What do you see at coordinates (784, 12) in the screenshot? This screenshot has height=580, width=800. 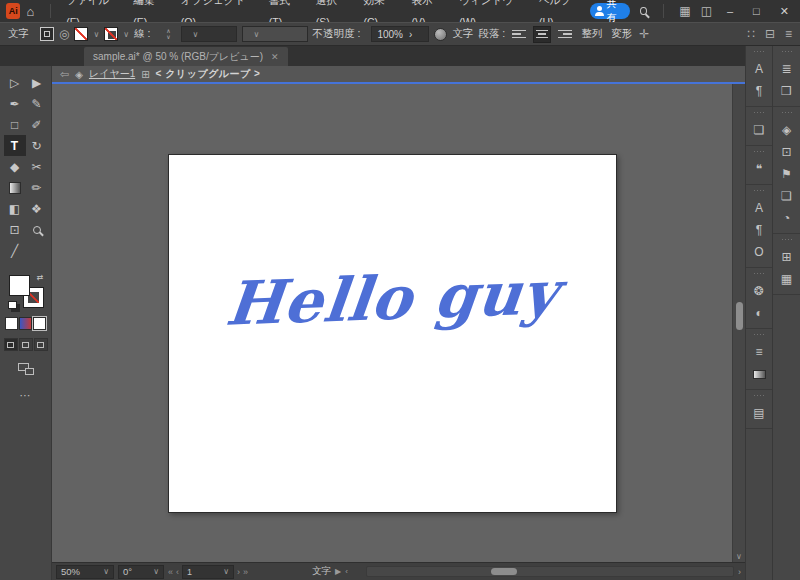 I see `close-button: ✕` at bounding box center [784, 12].